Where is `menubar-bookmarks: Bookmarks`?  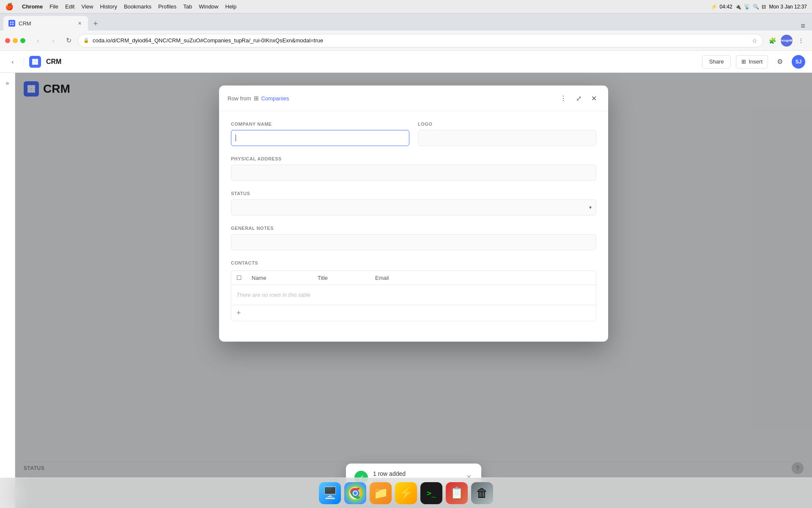 menubar-bookmarks: Bookmarks is located at coordinates (138, 7).